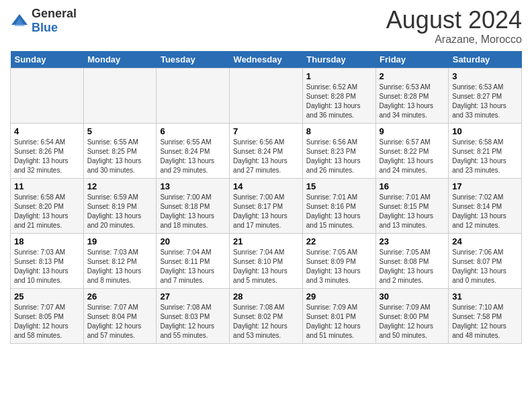  I want to click on day-info: Sunrise: 7:01 AM Sunset: 8:15 PM Dayligh…, so click(412, 212).